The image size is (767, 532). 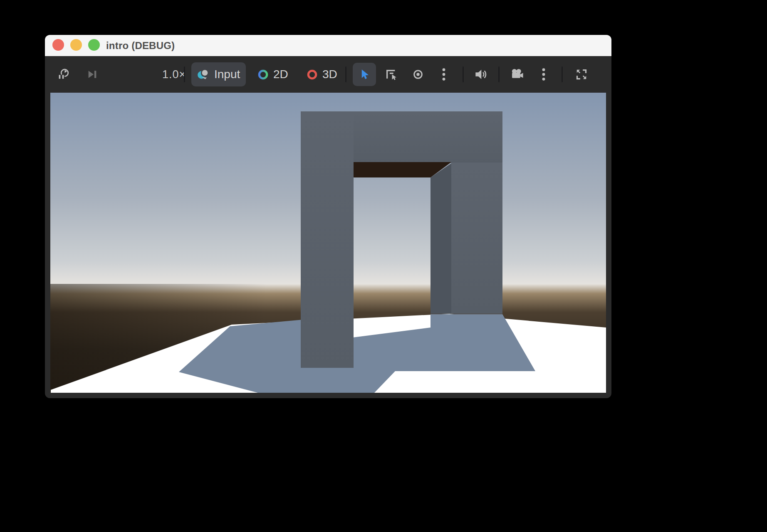 What do you see at coordinates (92, 74) in the screenshot?
I see `next-frame-icon` at bounding box center [92, 74].